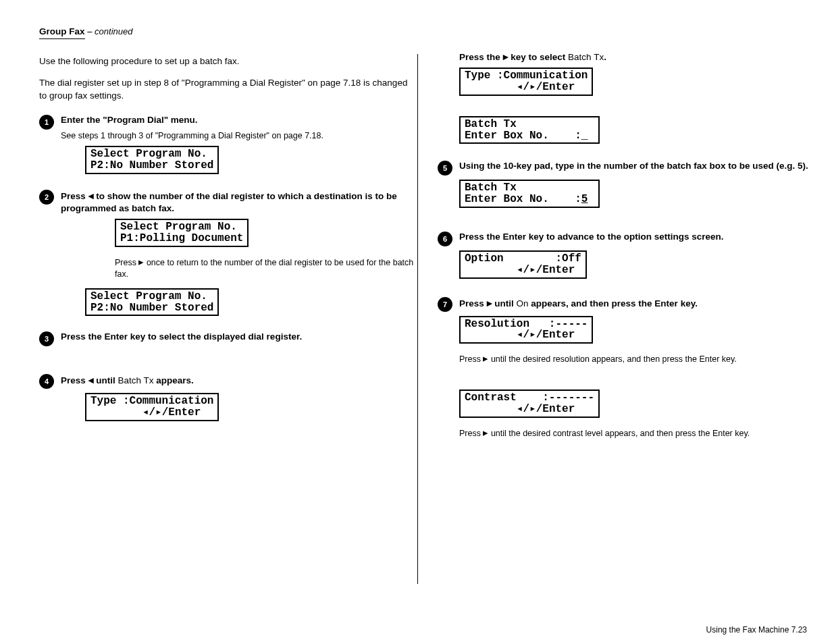 The width and height of the screenshot is (834, 644). What do you see at coordinates (227, 32) in the screenshot?
I see `section-title: Group Fax – continued` at bounding box center [227, 32].